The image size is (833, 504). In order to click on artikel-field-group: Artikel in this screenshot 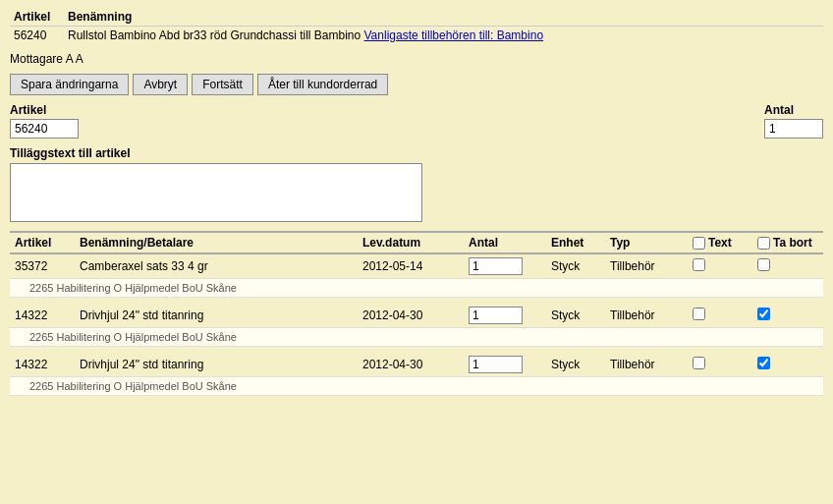, I will do `click(44, 121)`.